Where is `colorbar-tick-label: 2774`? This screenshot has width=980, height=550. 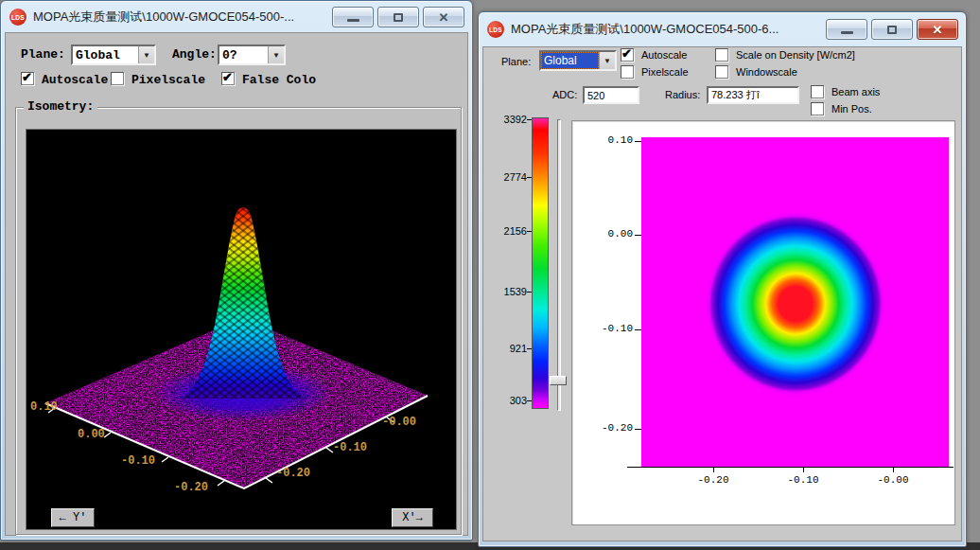 colorbar-tick-label: 2774 is located at coordinates (508, 177).